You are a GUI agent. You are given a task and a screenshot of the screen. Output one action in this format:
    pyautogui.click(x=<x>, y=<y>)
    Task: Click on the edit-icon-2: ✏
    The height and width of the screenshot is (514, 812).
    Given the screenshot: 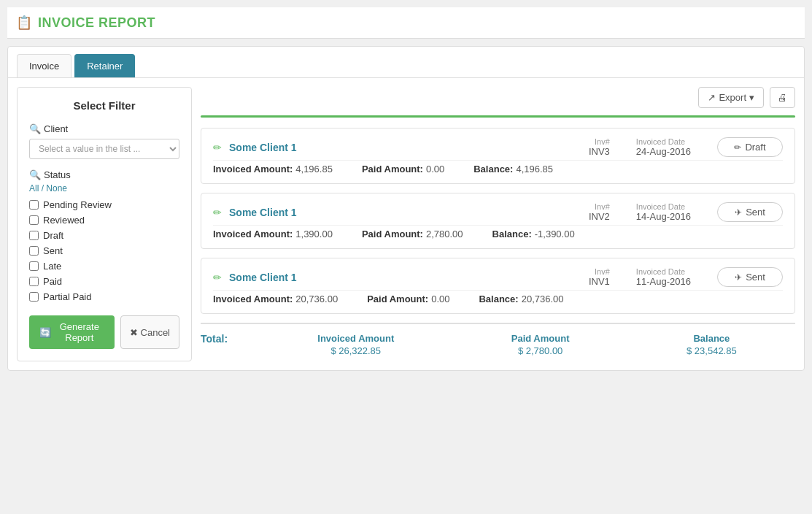 What is the action you would take?
    pyautogui.click(x=217, y=212)
    